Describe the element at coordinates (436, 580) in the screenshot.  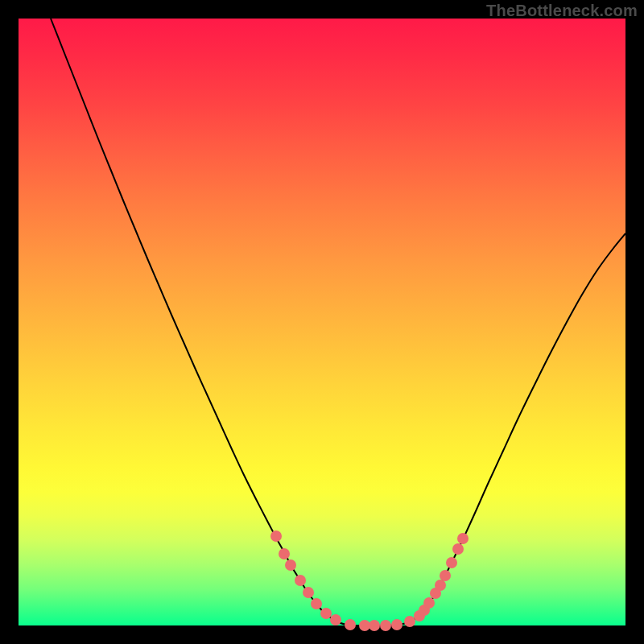
I see `markers-right` at that location.